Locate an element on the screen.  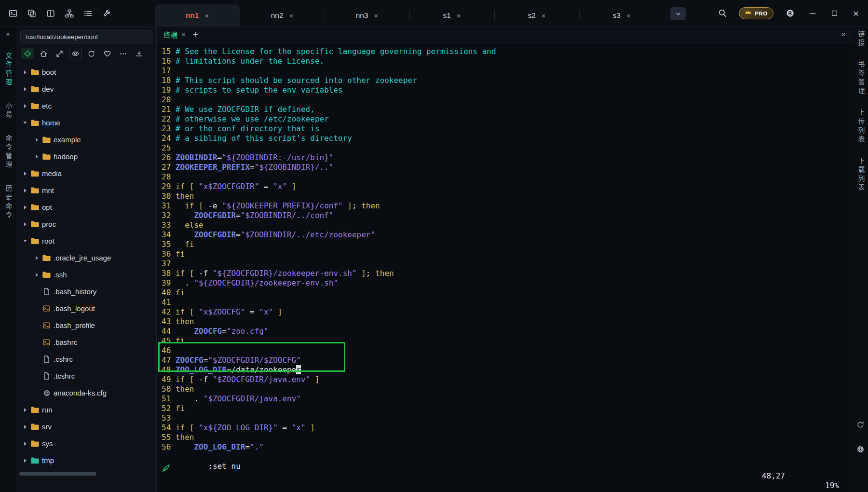
settings-gear-icon is located at coordinates (790, 14).